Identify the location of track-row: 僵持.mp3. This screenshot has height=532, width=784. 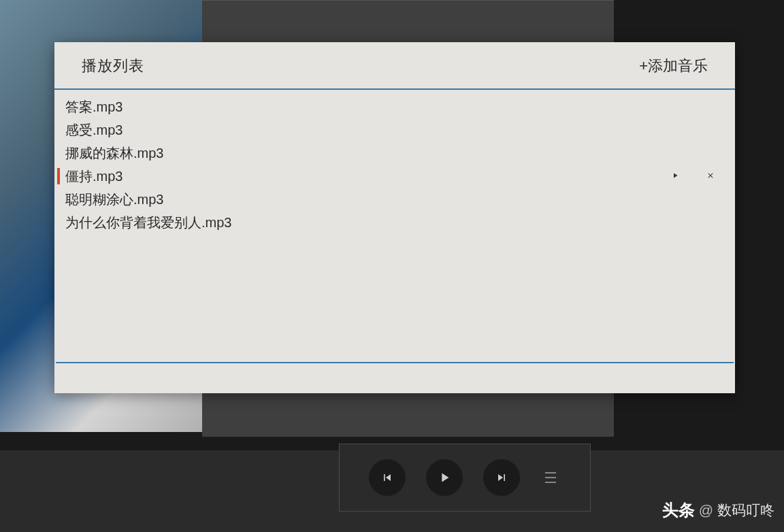
(395, 176).